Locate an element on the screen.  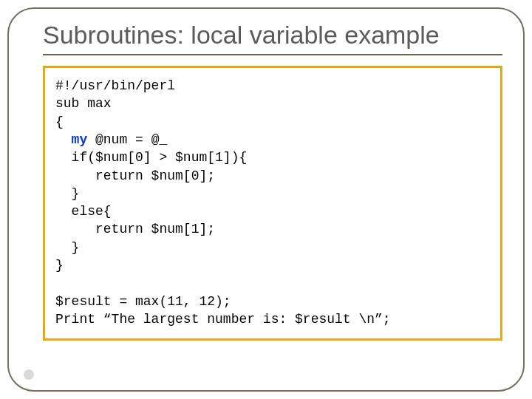
code-line: return $num[0]; is located at coordinates (135, 176).